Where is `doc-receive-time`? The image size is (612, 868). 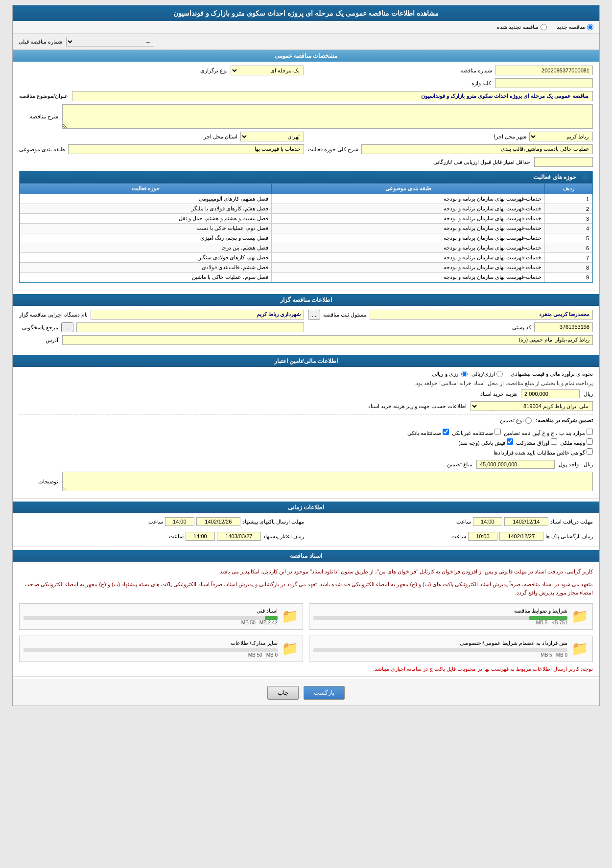
doc-receive-time is located at coordinates (488, 522).